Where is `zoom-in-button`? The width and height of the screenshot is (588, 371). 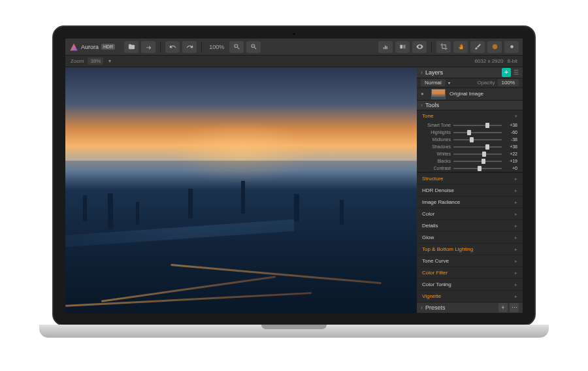 zoom-in-button is located at coordinates (253, 47).